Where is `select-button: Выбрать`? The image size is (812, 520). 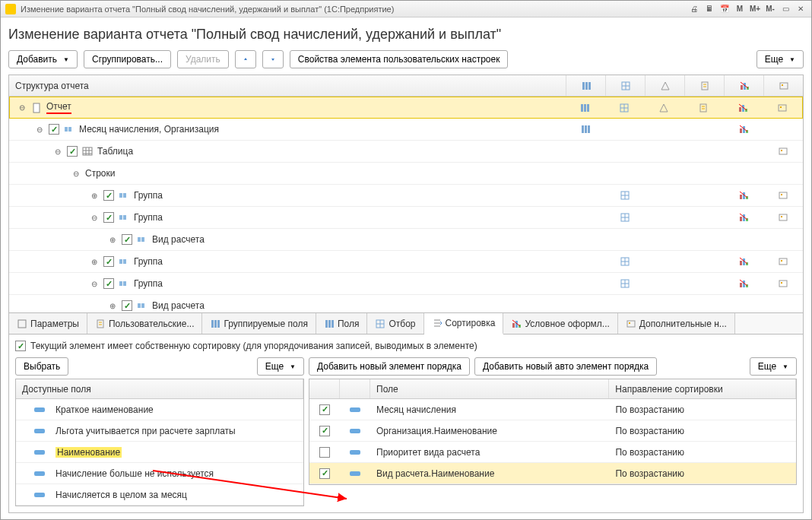
select-button: Выбрать is located at coordinates (42, 366).